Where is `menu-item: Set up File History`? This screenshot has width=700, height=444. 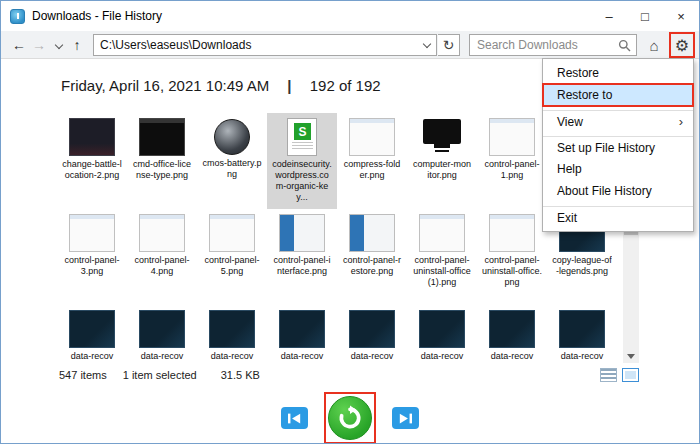 menu-item: Set up File History is located at coordinates (618, 147).